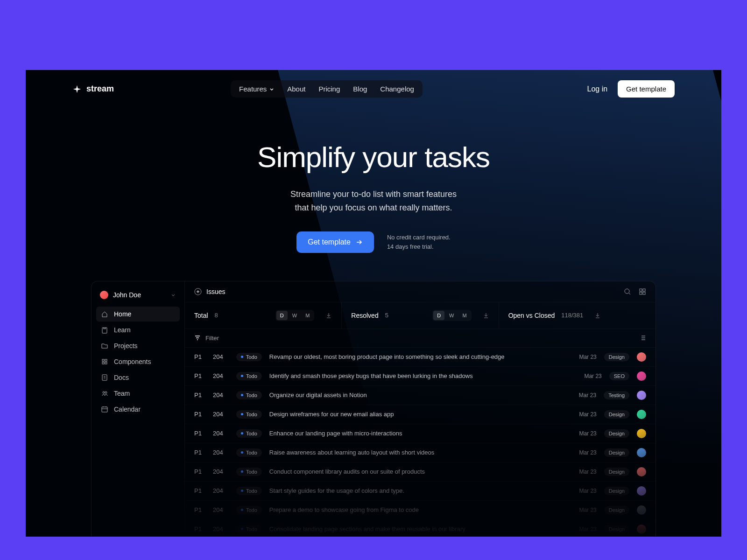 The image size is (747, 560). What do you see at coordinates (104, 295) in the screenshot?
I see `avatar` at bounding box center [104, 295].